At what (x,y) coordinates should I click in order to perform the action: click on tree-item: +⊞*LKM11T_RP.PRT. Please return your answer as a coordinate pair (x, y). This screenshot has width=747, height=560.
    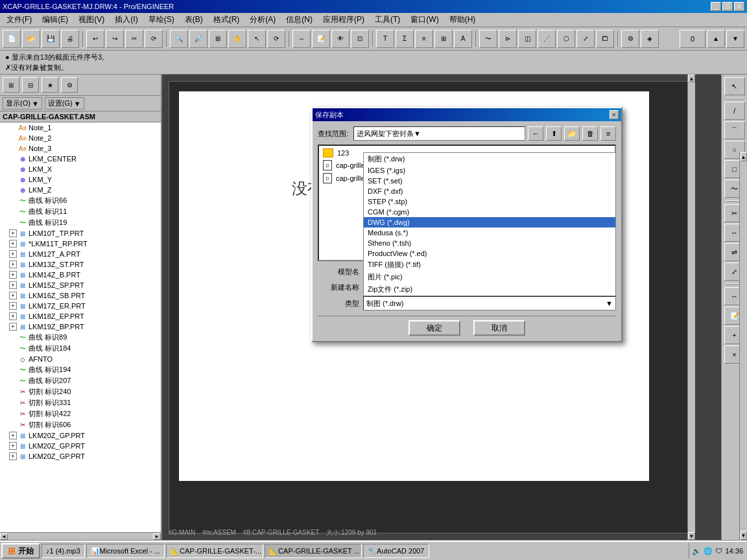
    Looking at the image, I should click on (80, 244).